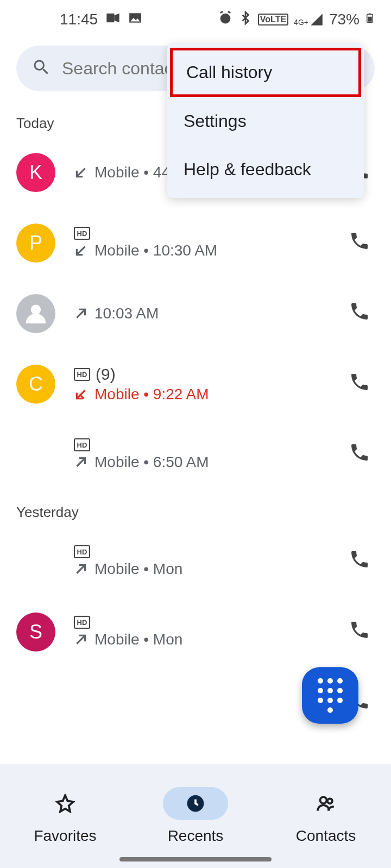 Image resolution: width=391 pixels, height=868 pixels. I want to click on call-detail: Mobile • 9:22 AM, so click(152, 394).